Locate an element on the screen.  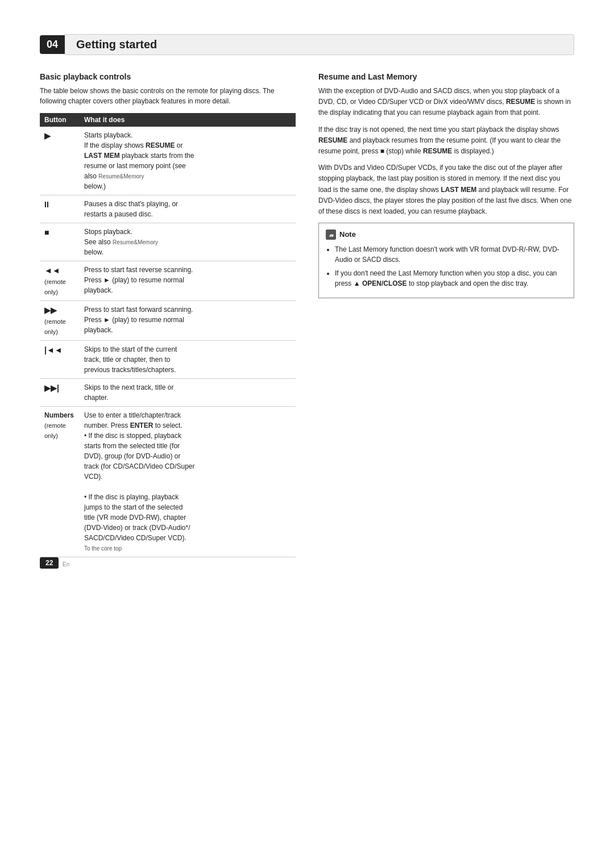
button-cell: ◄◄(remoteonly) is located at coordinates (60, 281).